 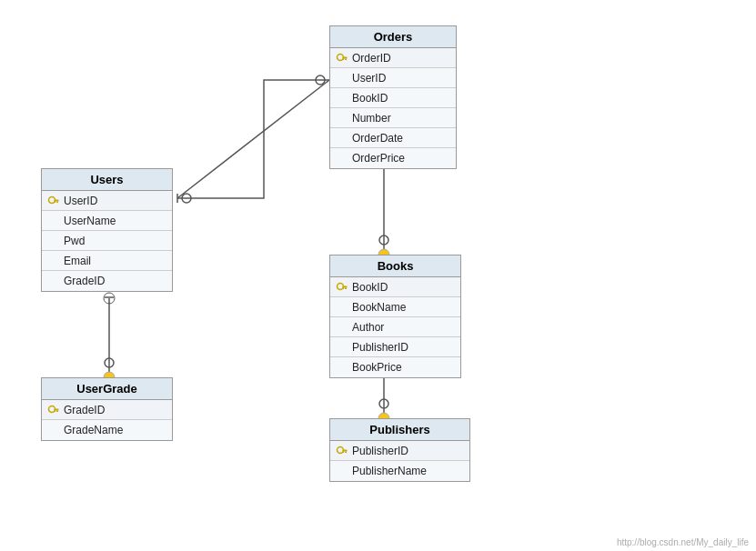 I want to click on orders-field-bookid: BookID, so click(x=369, y=98).